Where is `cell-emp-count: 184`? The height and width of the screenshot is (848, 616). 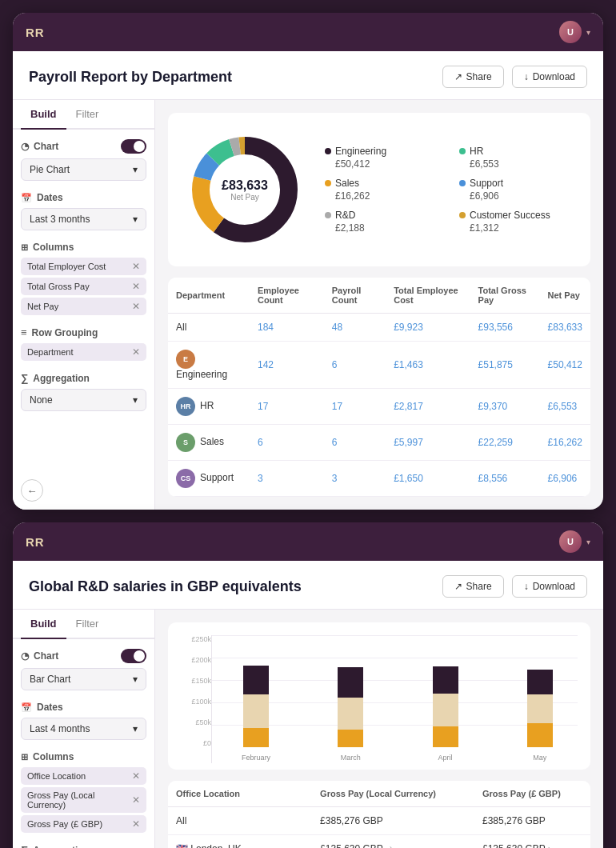
cell-emp-count: 184 is located at coordinates (286, 328).